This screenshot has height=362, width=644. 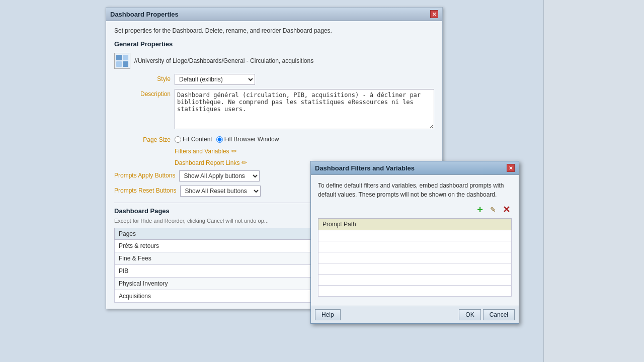 I want to click on filters-link: Filters and Variables ✏, so click(x=304, y=151).